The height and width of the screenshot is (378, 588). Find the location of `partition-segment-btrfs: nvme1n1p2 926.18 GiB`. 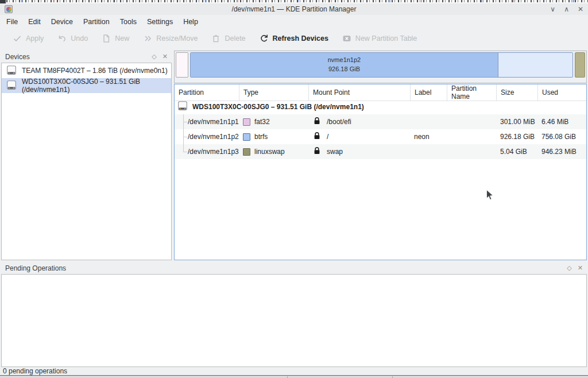

partition-segment-btrfs: nvme1n1p2 926.18 GiB is located at coordinates (381, 65).